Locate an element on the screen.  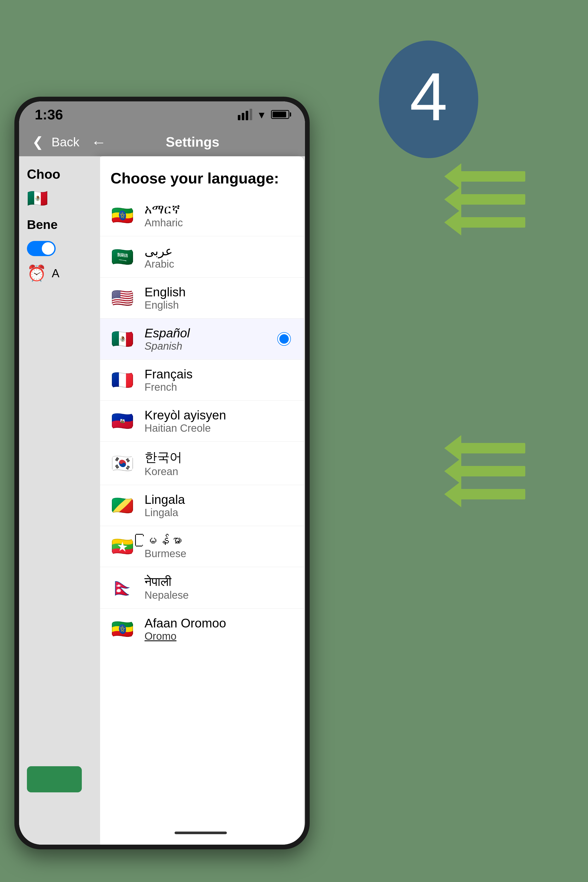
lang-names-spanish: Español Spanish is located at coordinates (211, 339).